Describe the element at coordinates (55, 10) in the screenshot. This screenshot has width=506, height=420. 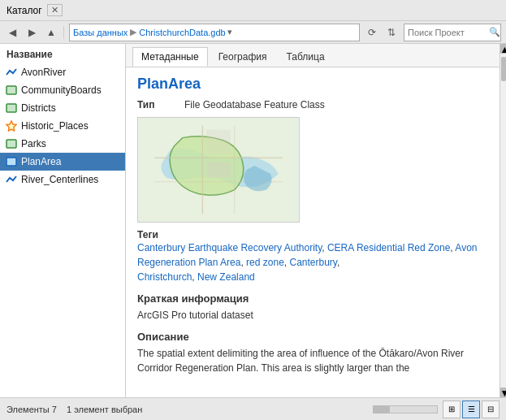
I see `title-close-button: ✕` at that location.